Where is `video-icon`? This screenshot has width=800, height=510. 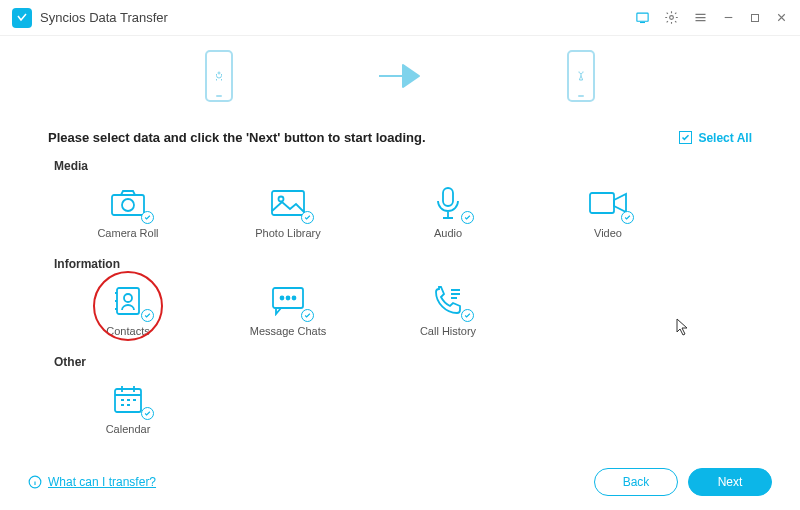
video-icon is located at coordinates (608, 203).